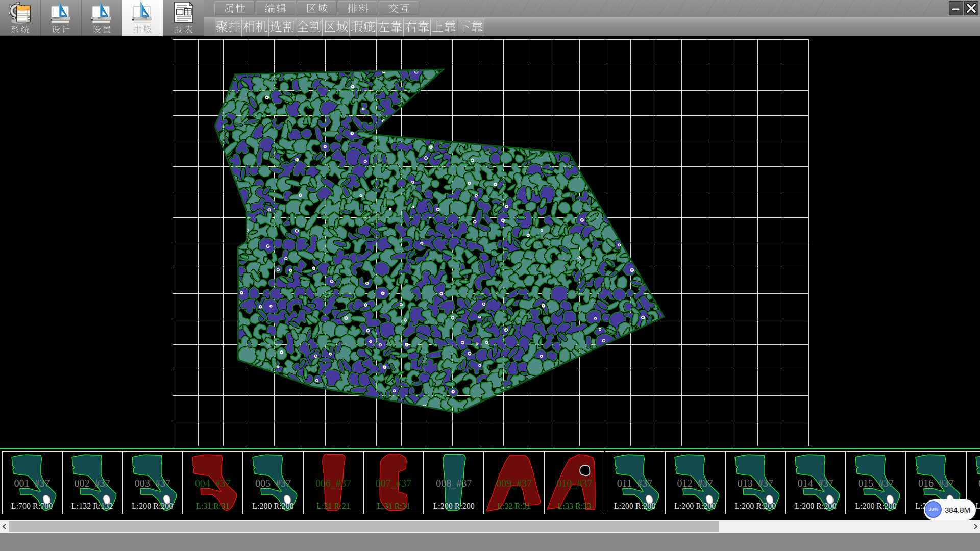  Describe the element at coordinates (20, 18) in the screenshot. I see `ribbon-left-item-系统` at that location.